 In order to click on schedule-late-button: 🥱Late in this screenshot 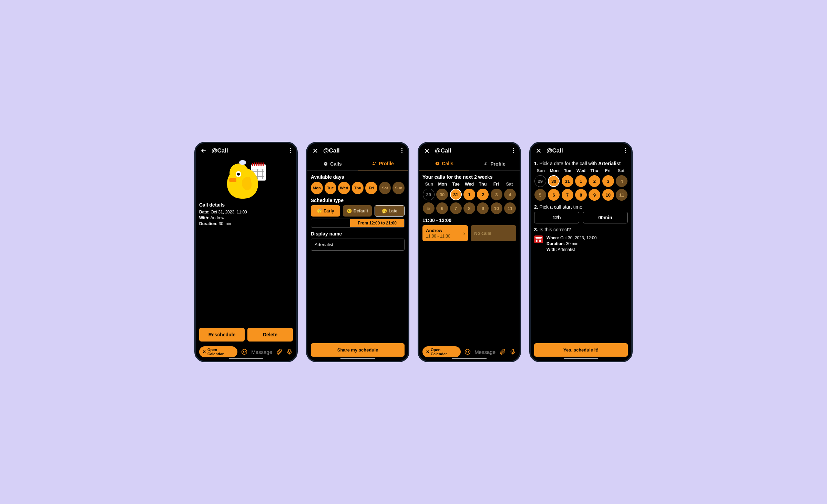, I will do `click(389, 211)`.